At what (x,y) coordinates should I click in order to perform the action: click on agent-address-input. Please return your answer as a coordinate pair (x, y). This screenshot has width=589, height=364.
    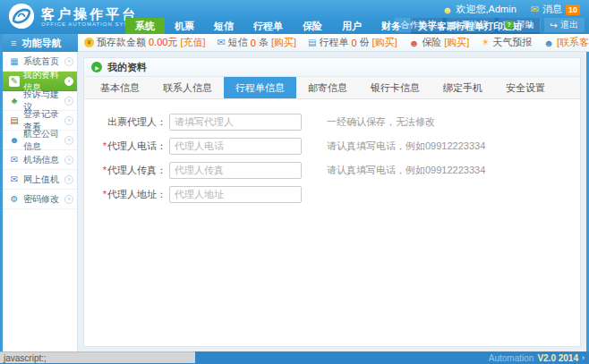
    Looking at the image, I should click on (235, 195).